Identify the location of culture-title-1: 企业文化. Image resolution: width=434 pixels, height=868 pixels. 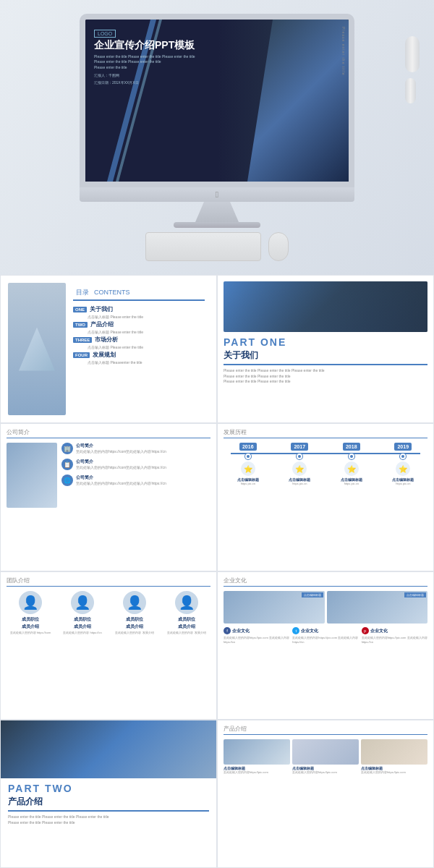
(241, 631).